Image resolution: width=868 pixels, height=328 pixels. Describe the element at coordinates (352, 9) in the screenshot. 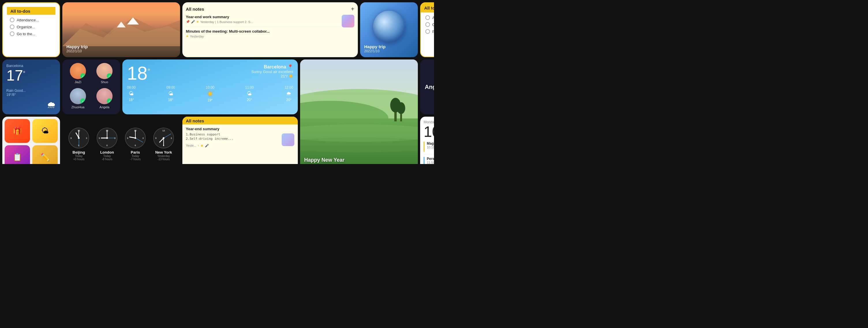

I see `notes-wide-plus: +` at that location.